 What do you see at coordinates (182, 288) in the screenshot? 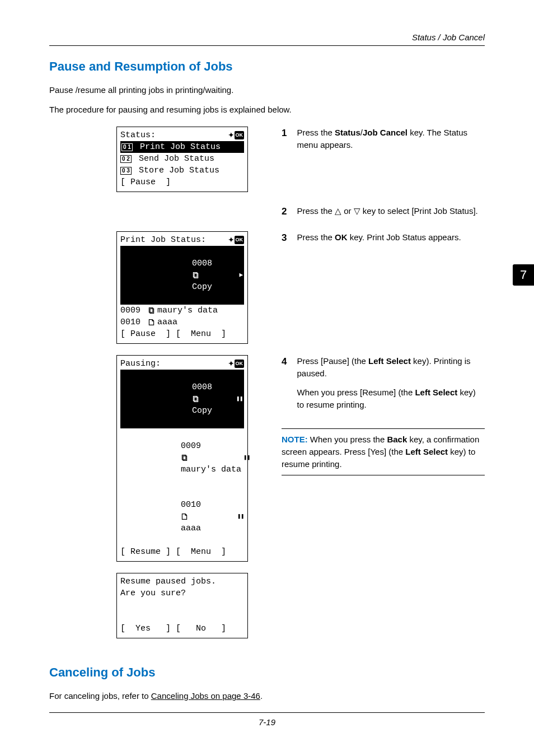
I see `lcd-print-job-status: Print Job Status: ✦OK 0008 Copy ▶` at bounding box center [182, 288].